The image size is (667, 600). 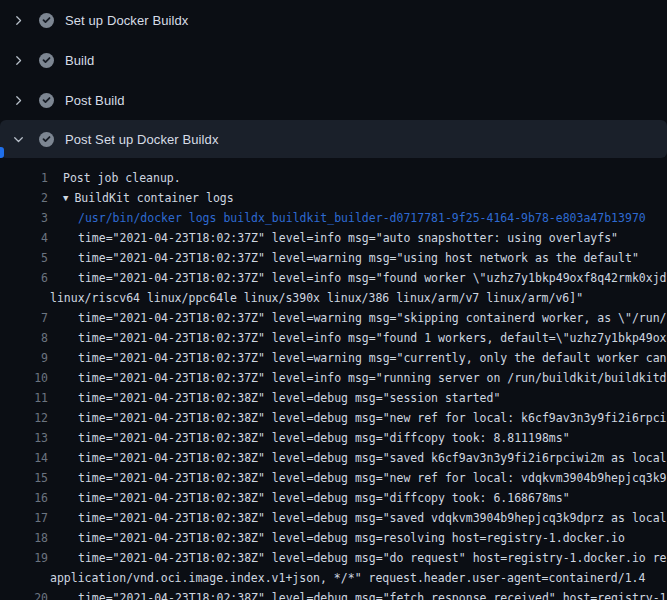 I want to click on log-line: 2 ▼BuildKit container logs, so click(x=334, y=198).